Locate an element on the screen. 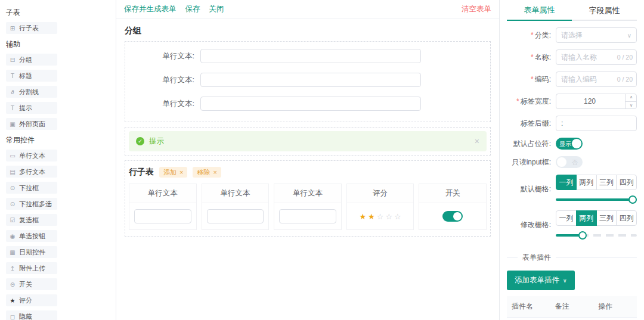 The width and height of the screenshot is (644, 320). date-icon: ▦ is located at coordinates (13, 253).